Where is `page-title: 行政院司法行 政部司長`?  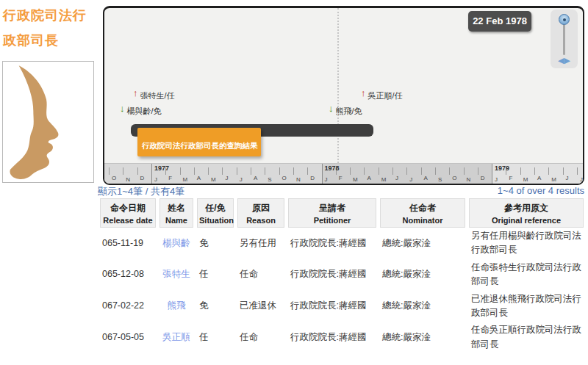
page-title: 行政院司法行 政部司長 is located at coordinates (51, 28).